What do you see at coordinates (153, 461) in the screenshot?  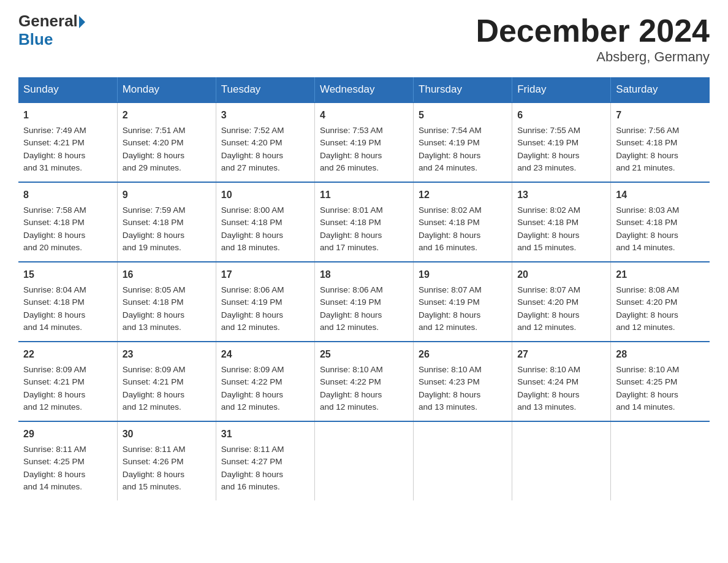 I see `sunset-text: Sunset: 4:26 PM` at bounding box center [153, 461].